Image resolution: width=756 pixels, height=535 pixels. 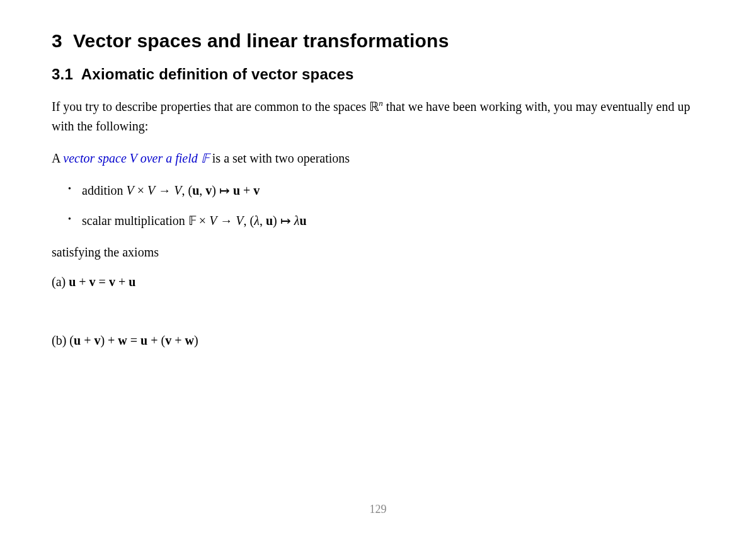 I want to click on op-add-V1: V, so click(x=130, y=190).